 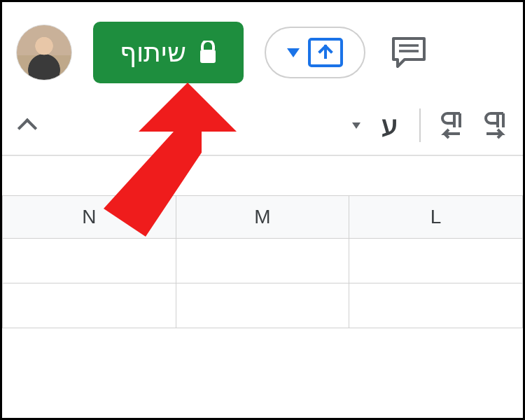 What do you see at coordinates (27, 125) in the screenshot?
I see `collapse-toolbar-button` at bounding box center [27, 125].